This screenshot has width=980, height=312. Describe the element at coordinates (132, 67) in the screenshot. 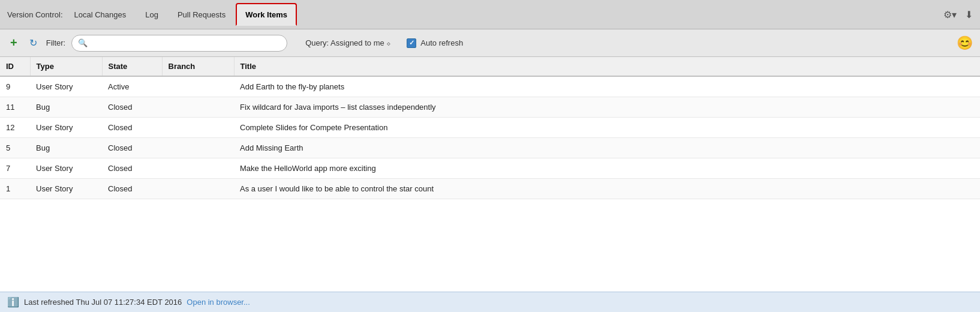

I see `column-header-state: State` at that location.